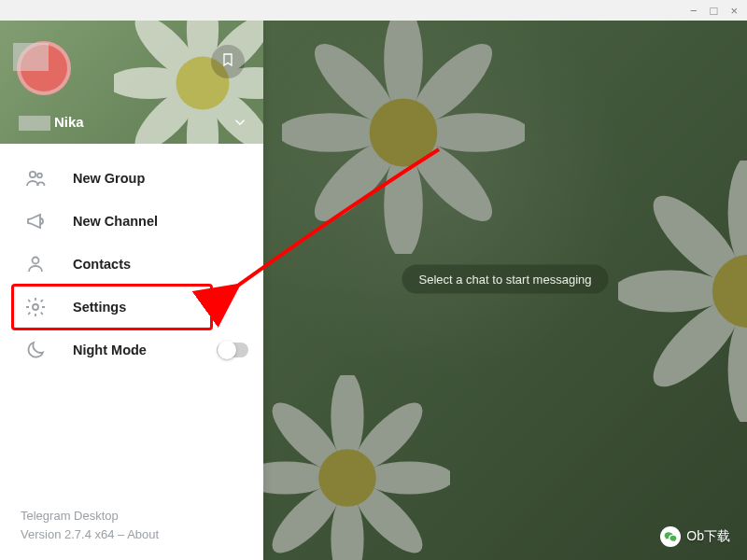 Image resolution: width=747 pixels, height=560 pixels. What do you see at coordinates (228, 62) in the screenshot?
I see `saved-messages-button` at bounding box center [228, 62].